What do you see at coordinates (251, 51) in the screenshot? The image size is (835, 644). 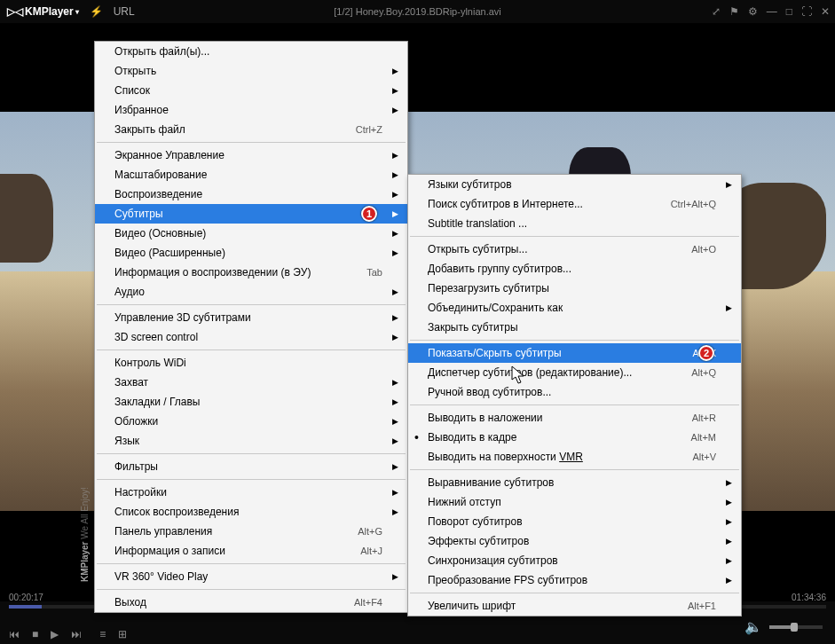 I see `main-menu-item-0: Открыть файл(ы)...` at bounding box center [251, 51].